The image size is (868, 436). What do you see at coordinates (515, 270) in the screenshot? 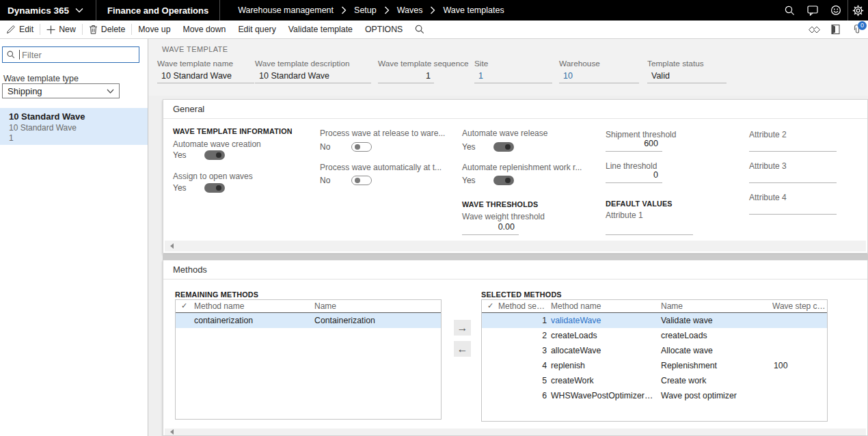
I see `methods-section-header: Methods` at bounding box center [515, 270].